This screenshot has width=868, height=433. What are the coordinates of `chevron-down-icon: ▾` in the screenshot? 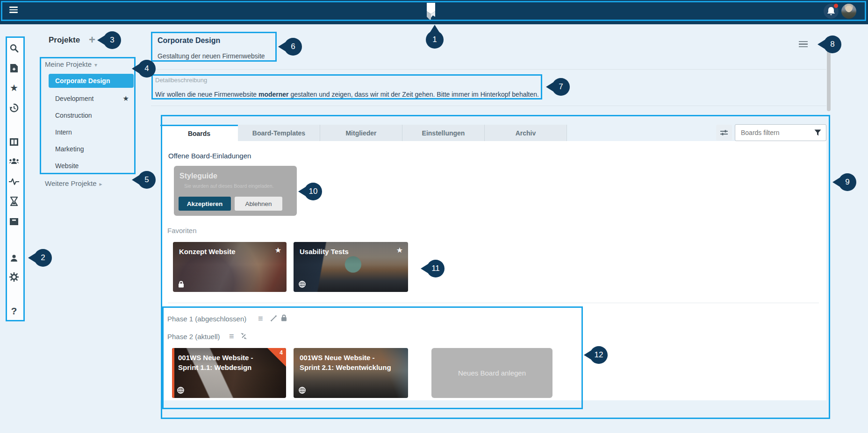 It's located at (96, 65).